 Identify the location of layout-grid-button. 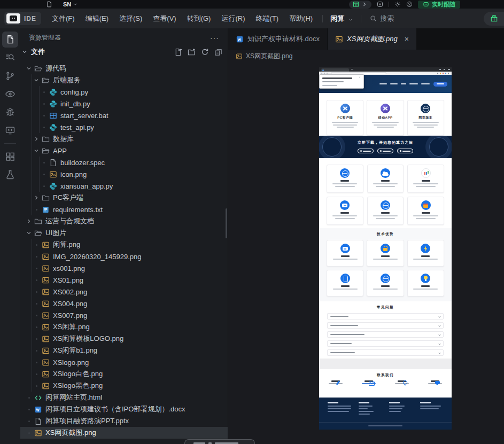
(360, 4).